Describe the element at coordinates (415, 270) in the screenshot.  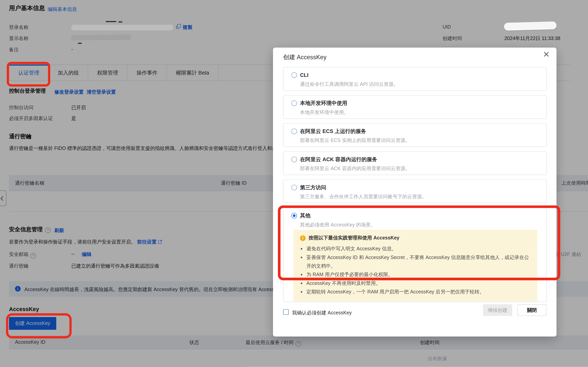
I see `warning-bullets: 避免在代码中写入明文 AccessKey 信息。 妥善保管 AccessKey …` at that location.